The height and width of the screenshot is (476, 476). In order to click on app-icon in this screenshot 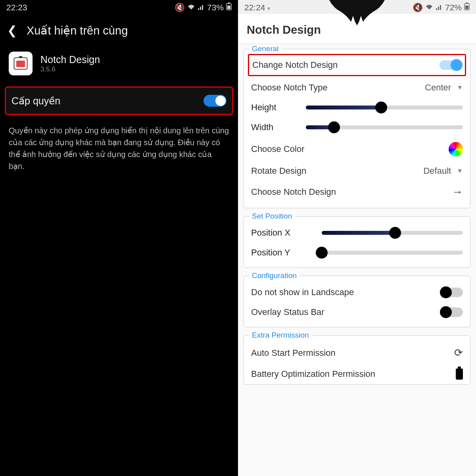, I will do `click(21, 63)`.